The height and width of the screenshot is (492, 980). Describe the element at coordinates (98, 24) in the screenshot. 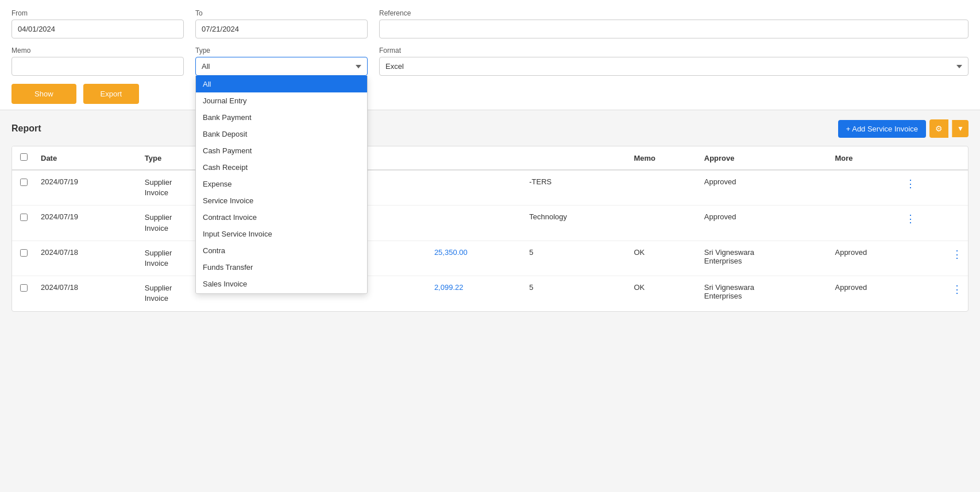

I see `from-group: From` at that location.